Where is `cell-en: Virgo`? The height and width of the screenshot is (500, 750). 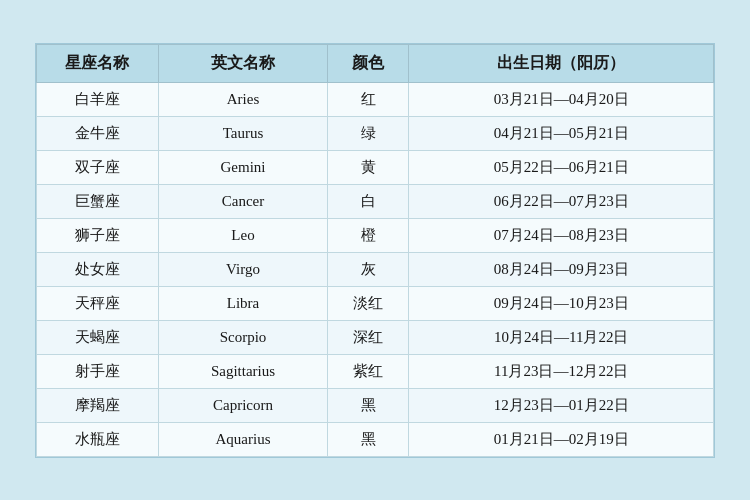
cell-en: Virgo is located at coordinates (242, 269).